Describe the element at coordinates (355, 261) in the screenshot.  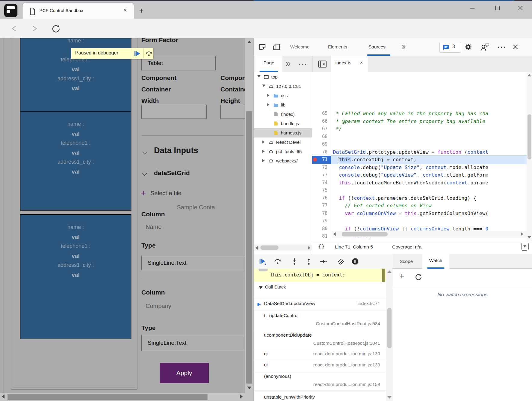
I see `pause-on-exceptions-icon` at that location.